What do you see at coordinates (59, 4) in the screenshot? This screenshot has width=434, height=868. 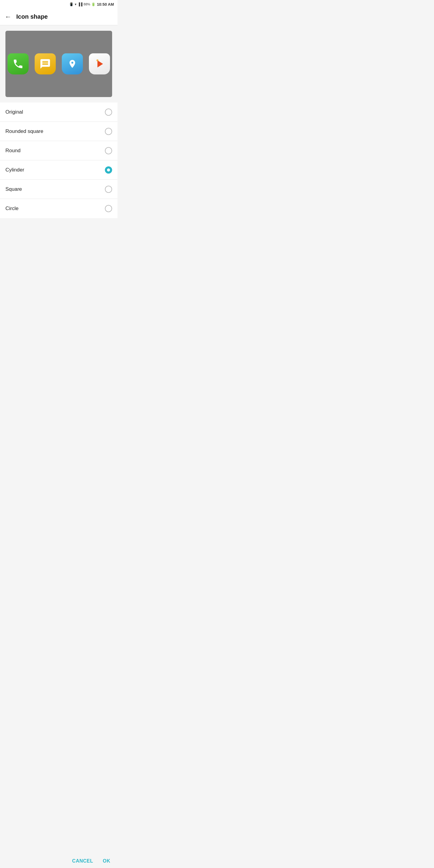 I see `status-bar: 📳 ▾ ▐▐ 88% 🔋 10:50 AM` at bounding box center [59, 4].